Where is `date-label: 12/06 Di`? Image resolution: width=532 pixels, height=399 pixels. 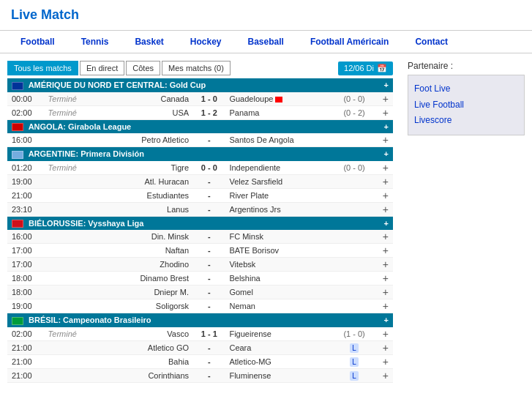
date-label: 12/06 Di is located at coordinates (359, 68).